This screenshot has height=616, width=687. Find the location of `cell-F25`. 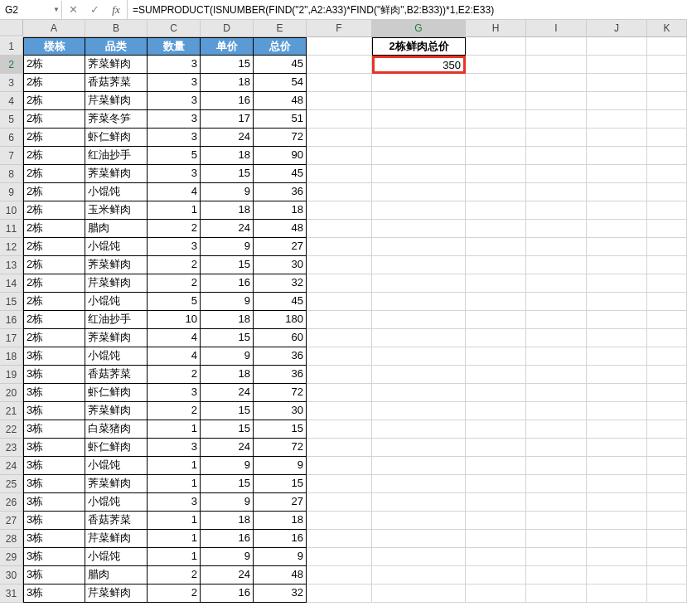

cell-F25 is located at coordinates (340, 484).